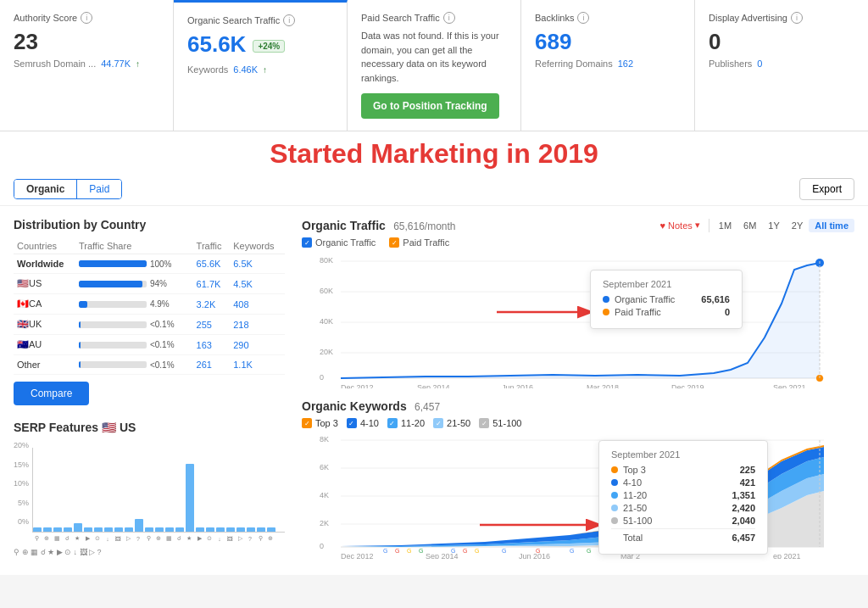 Image resolution: width=868 pixels, height=608 pixels. Describe the element at coordinates (148, 538) in the screenshot. I see `serp-icon: ⚲` at that location.